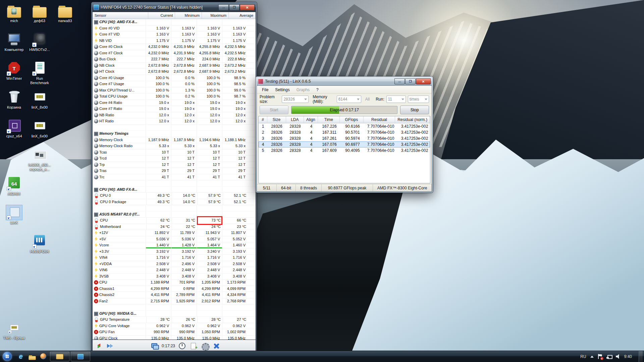 Image resolution: width=644 pixels, height=362 pixels. Describe the element at coordinates (583, 357) in the screenshot. I see `language-indicator: RU` at that location.